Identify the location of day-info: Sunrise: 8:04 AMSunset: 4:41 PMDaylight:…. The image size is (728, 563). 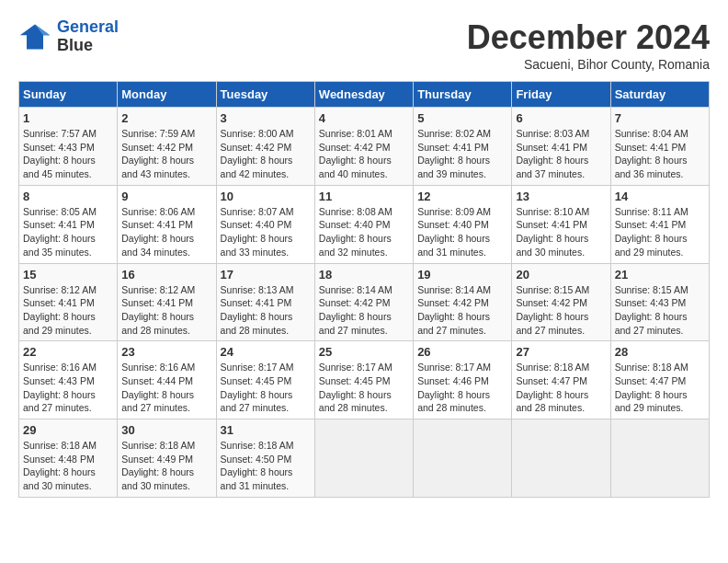
(660, 155).